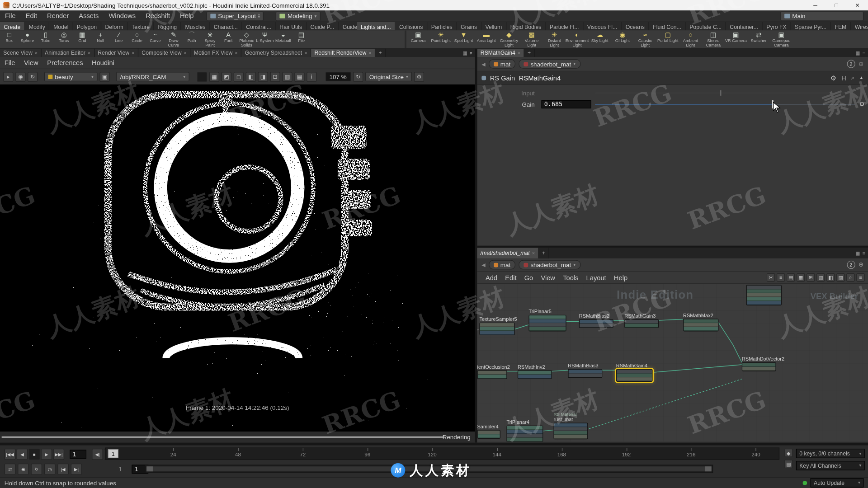 The image size is (868, 488). What do you see at coordinates (532, 39) in the screenshot?
I see `shelf-tool-volume-light: ▩Volume Light` at bounding box center [532, 39].